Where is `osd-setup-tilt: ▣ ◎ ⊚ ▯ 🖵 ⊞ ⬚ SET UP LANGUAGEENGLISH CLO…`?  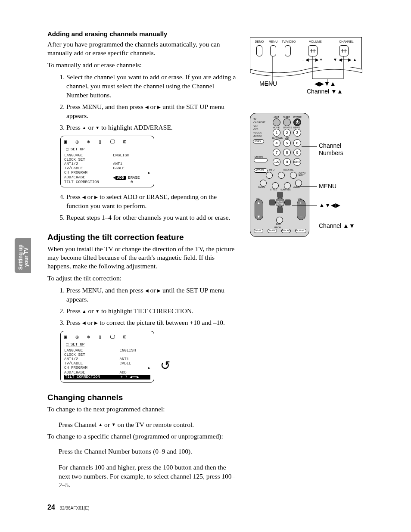 osd-setup-tilt: ▣ ◎ ⊚ ▯ 🖵 ⊞ ⬚ SET UP LANGUAGEENGLISH CLO… is located at coordinates (107, 357).